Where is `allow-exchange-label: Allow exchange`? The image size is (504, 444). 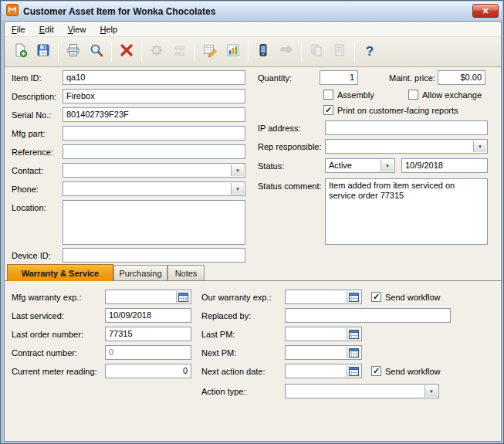
allow-exchange-label: Allow exchange is located at coordinates (452, 95).